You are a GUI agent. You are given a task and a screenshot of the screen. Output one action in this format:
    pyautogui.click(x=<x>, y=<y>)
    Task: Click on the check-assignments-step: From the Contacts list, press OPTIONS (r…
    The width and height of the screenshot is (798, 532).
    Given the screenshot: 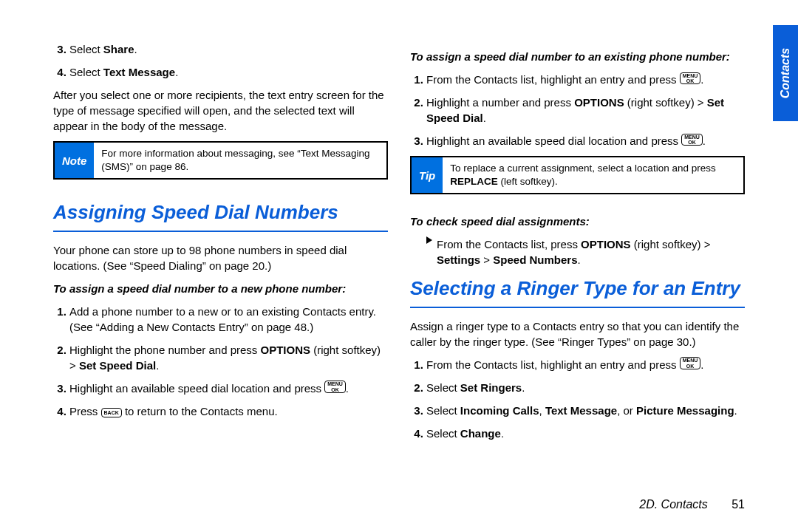 What is the action you would take?
    pyautogui.click(x=585, y=252)
    